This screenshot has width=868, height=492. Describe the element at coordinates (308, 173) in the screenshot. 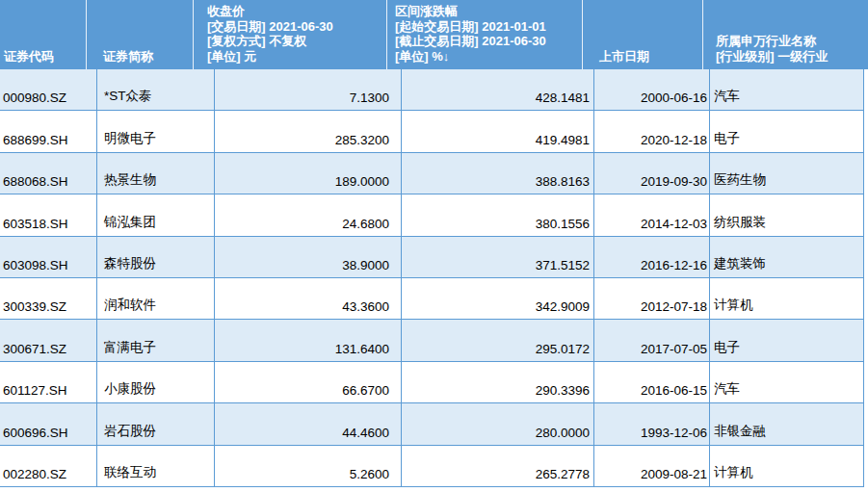

I see `cell-close-price: 189.0000` at that location.